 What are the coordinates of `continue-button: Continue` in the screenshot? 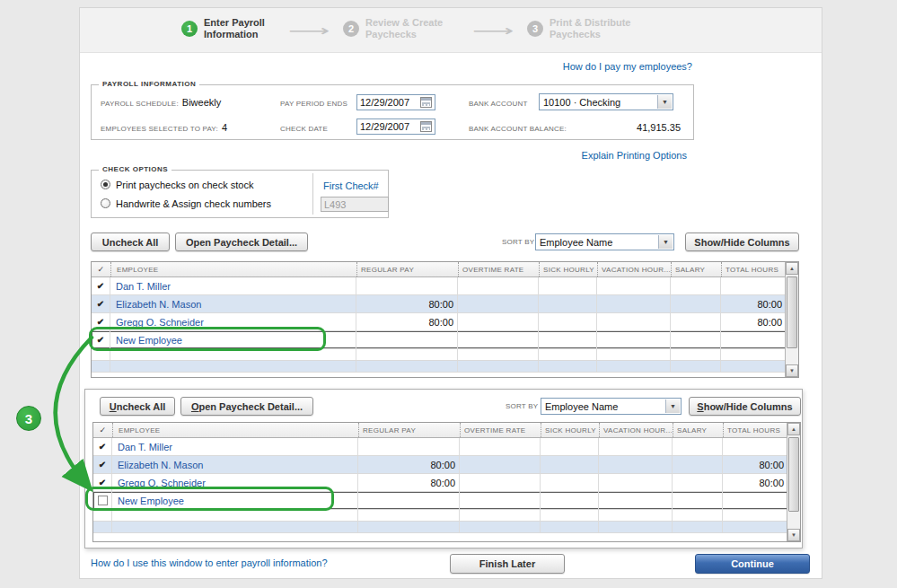 It's located at (752, 564).